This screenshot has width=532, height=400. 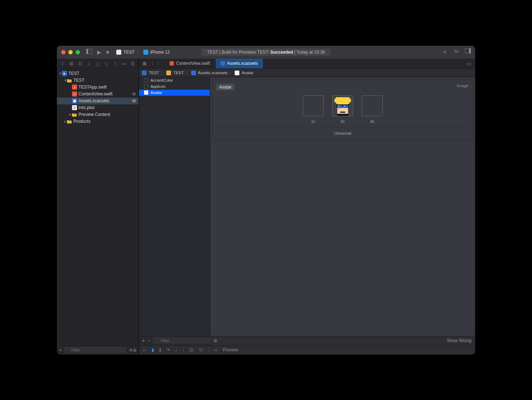 I want to click on color-asset-icon, so click(x=146, y=80).